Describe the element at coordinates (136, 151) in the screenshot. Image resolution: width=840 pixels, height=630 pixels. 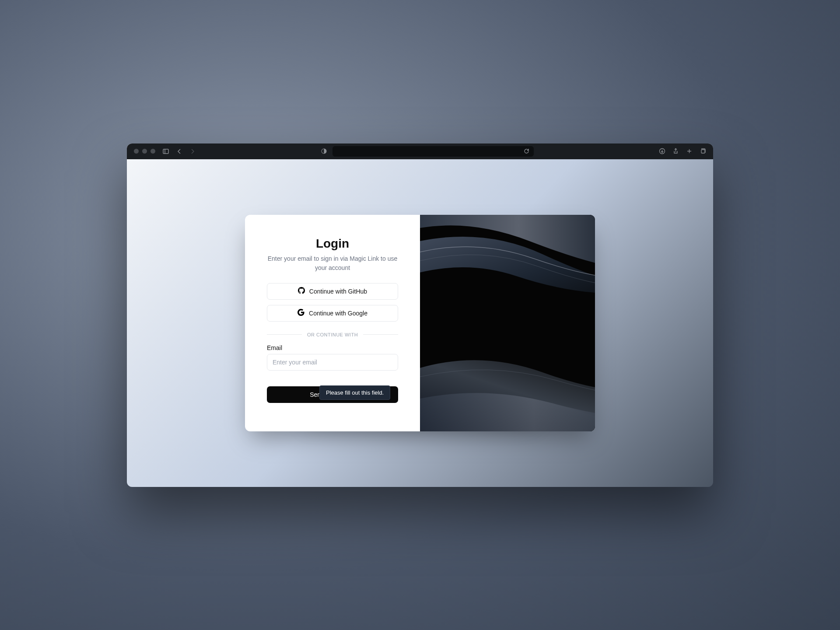
I see `close-window-button` at that location.